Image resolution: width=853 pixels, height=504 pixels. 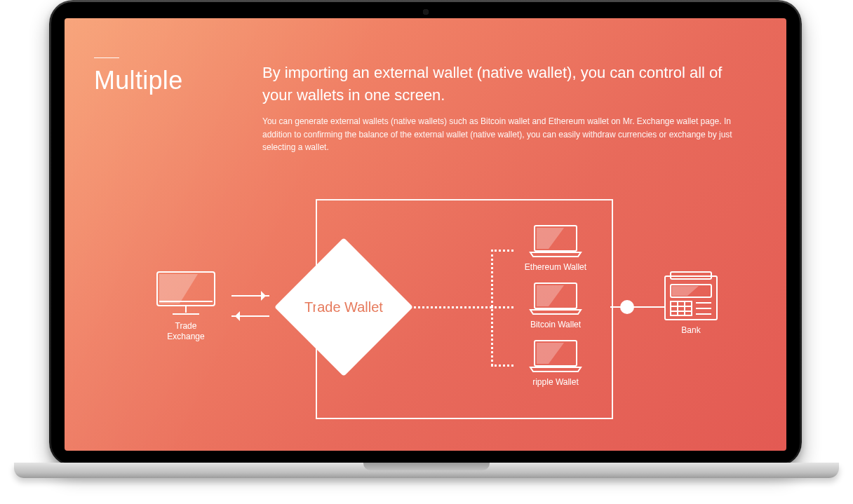 I want to click on wallet-label: Bitcoin Wallet, so click(x=556, y=325).